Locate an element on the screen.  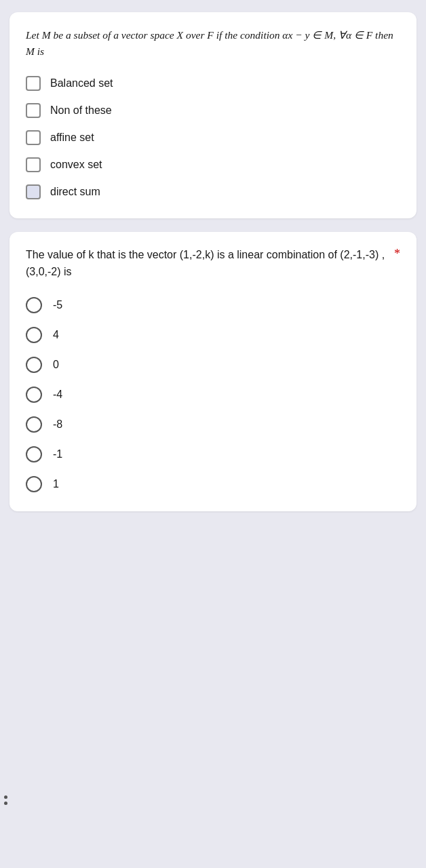
radio-label-ropt4: -4 is located at coordinates (58, 395).